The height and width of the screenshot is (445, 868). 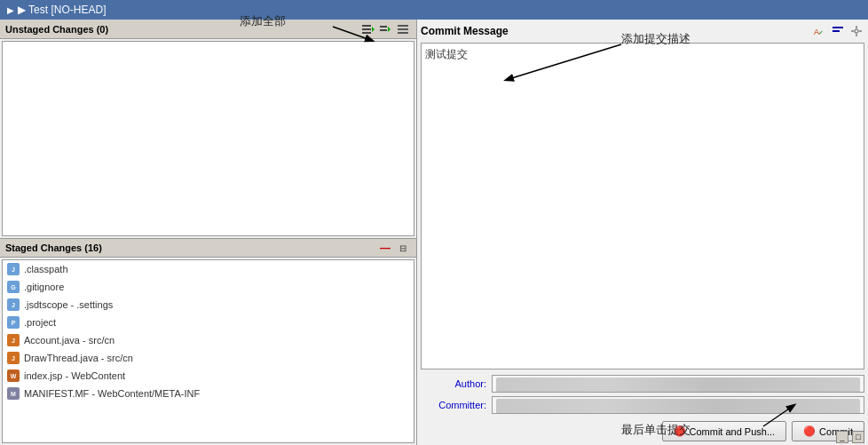 I want to click on commit-and-push-button: 🔴 Commit and Push..., so click(x=724, y=432).